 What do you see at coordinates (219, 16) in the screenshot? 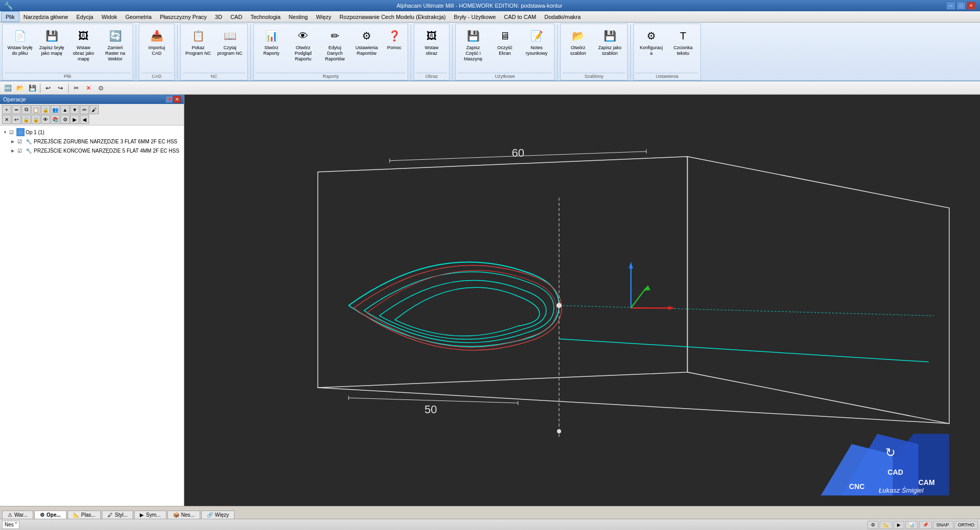
I see `menu-item-6: 3D` at bounding box center [219, 16].